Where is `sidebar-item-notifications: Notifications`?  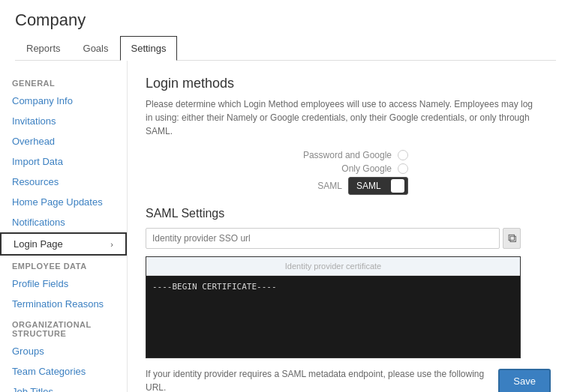 sidebar-item-notifications: Notifications is located at coordinates (63, 222).